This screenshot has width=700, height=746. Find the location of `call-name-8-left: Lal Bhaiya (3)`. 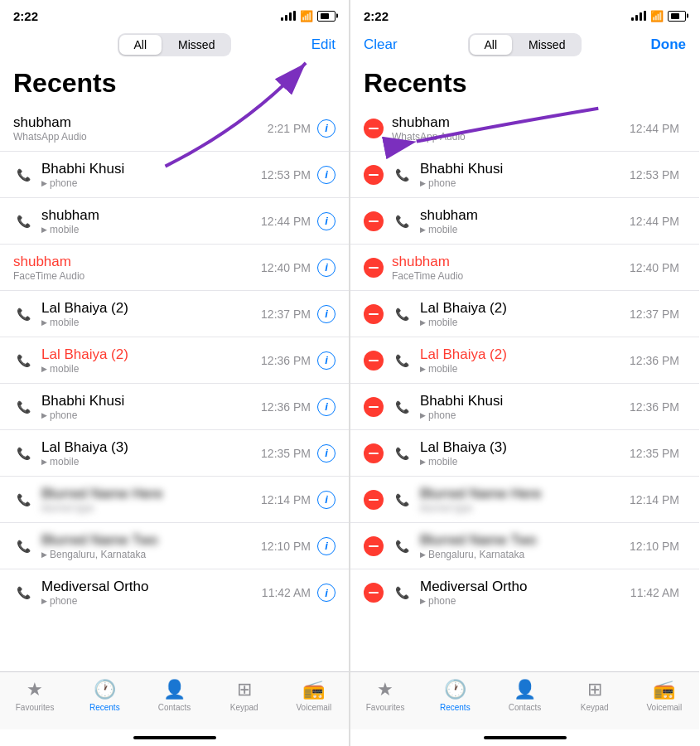

call-name-8-left: Lal Bhaiya (3) is located at coordinates (151, 448).